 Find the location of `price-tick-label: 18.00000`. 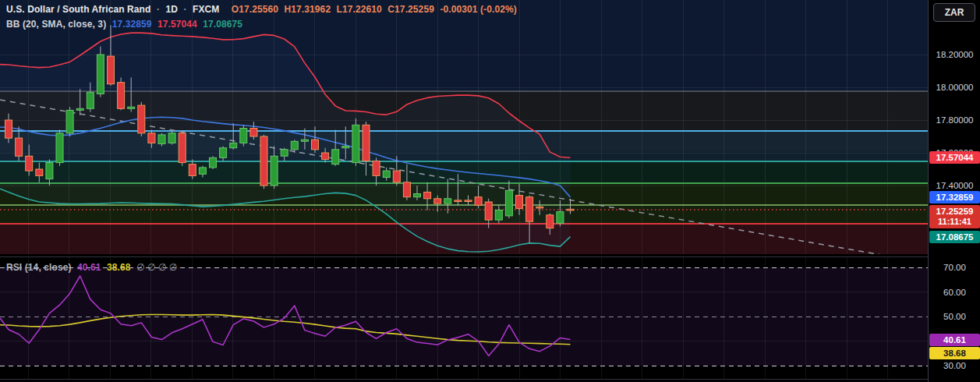

price-tick-label: 18.00000 is located at coordinates (954, 87).